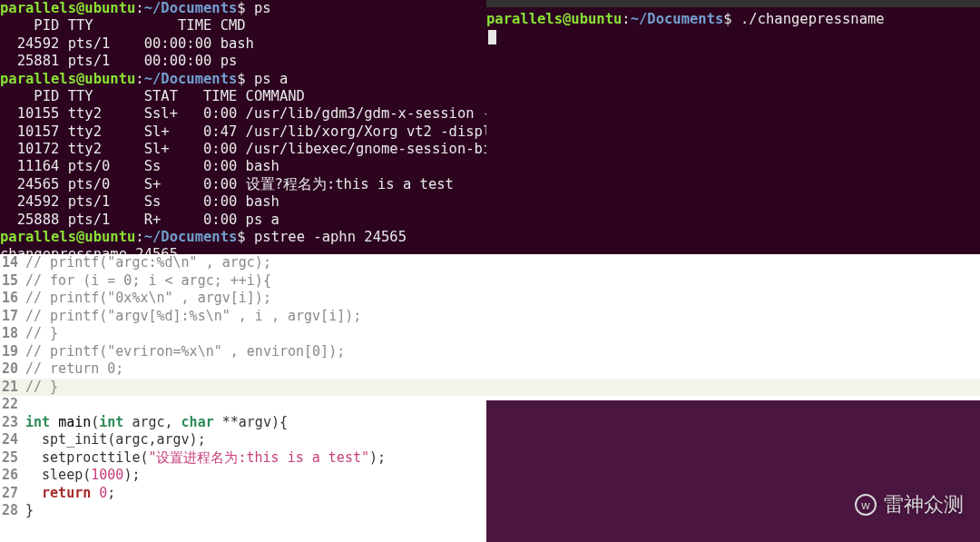 The image size is (980, 542). Describe the element at coordinates (191, 317) in the screenshot. I see `code-content: // printf("argv[%d]:%s\n" , i , argv[i])…` at that location.